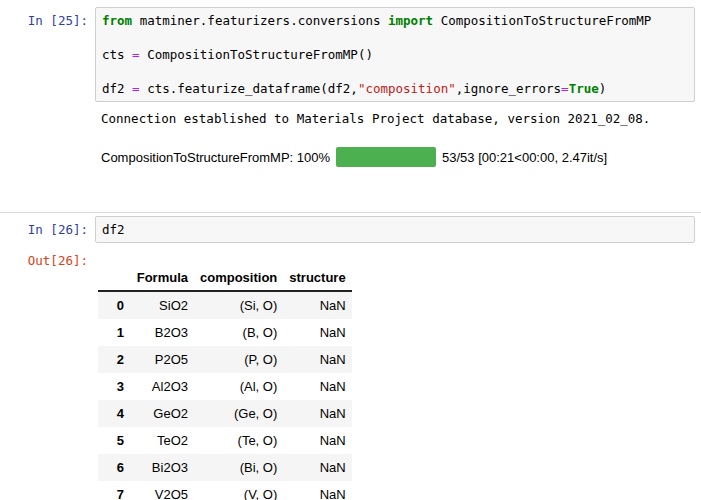 The image size is (701, 500). I want to click on table-row: 4GeO2(Ge, O)NaN, so click(225, 414).